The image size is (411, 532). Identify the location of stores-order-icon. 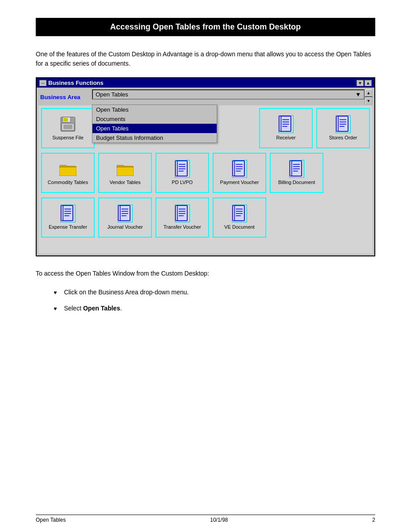
(343, 124).